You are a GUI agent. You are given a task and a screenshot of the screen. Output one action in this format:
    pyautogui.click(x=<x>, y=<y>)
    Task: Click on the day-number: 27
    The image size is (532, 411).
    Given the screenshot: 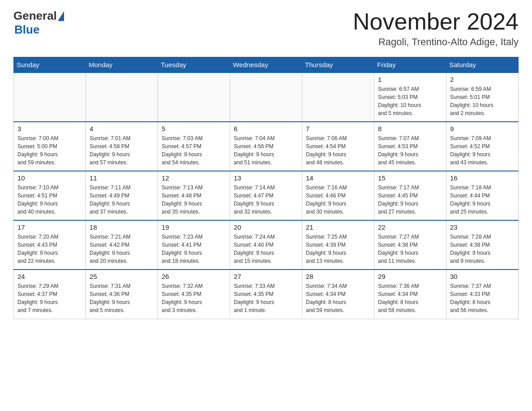 What is the action you would take?
    pyautogui.click(x=266, y=277)
    